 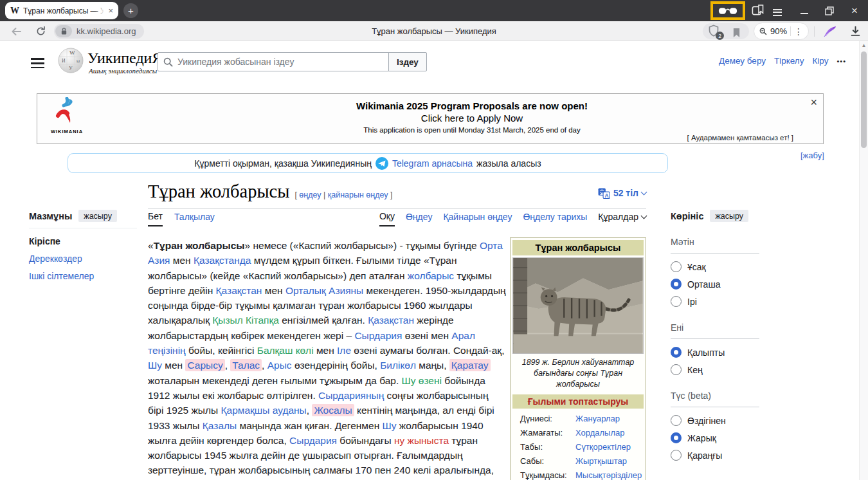 What do you see at coordinates (715, 32) in the screenshot?
I see `protect-extension-button: 2` at bounding box center [715, 32].